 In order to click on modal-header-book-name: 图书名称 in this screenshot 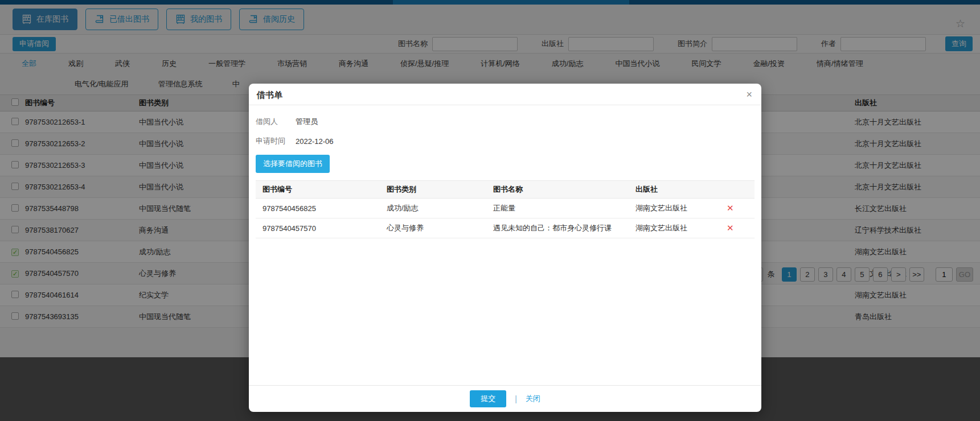, I will do `click(557, 189)`.